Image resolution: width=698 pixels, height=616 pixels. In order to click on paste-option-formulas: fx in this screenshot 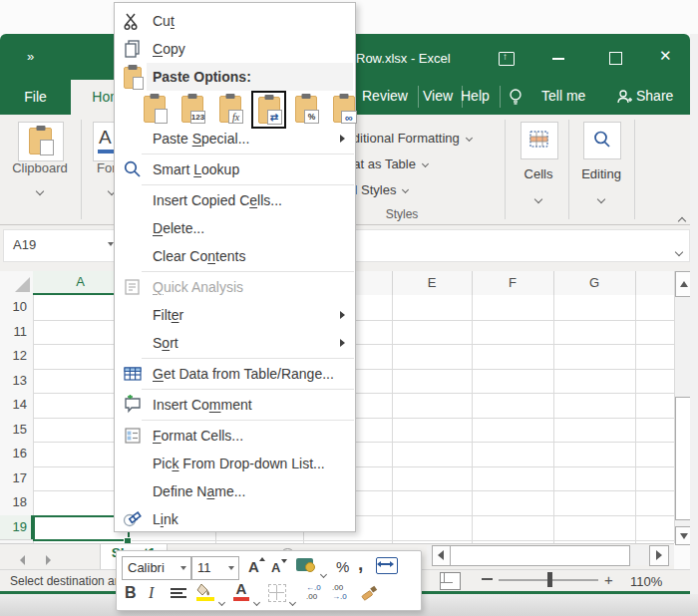, I will do `click(230, 110)`.